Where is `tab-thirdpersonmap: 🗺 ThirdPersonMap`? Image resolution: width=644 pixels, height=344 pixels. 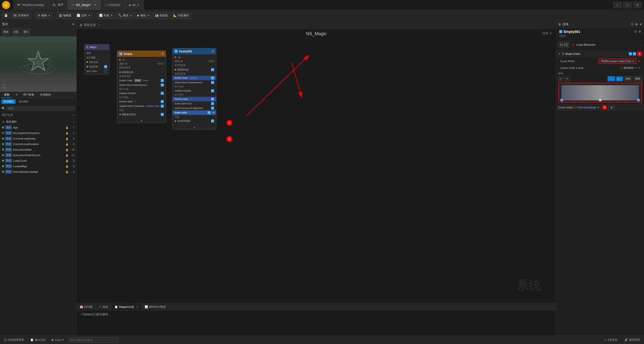
tab-thirdpersonmap: 🗺 ThirdPersonMap is located at coordinates (31, 5).